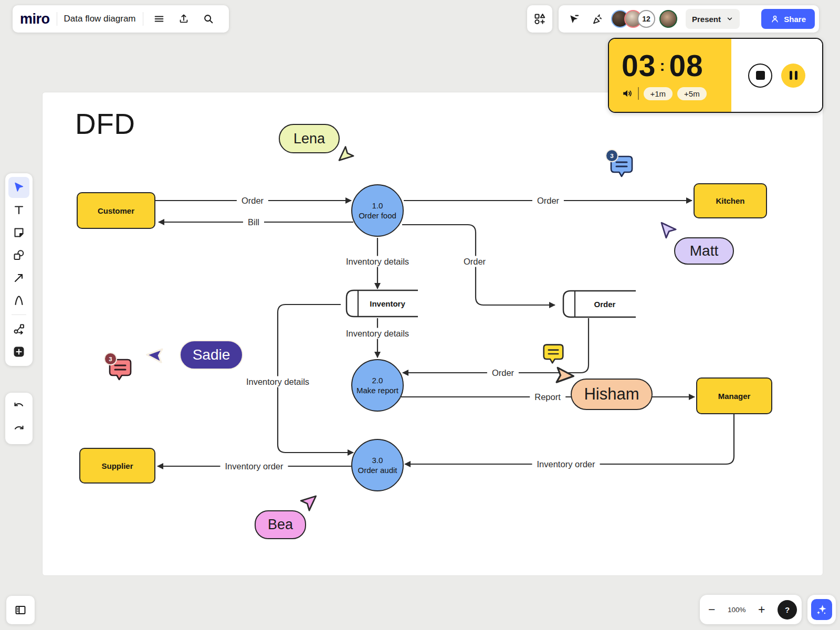  What do you see at coordinates (19, 300) in the screenshot?
I see `pen-tool` at bounding box center [19, 300].